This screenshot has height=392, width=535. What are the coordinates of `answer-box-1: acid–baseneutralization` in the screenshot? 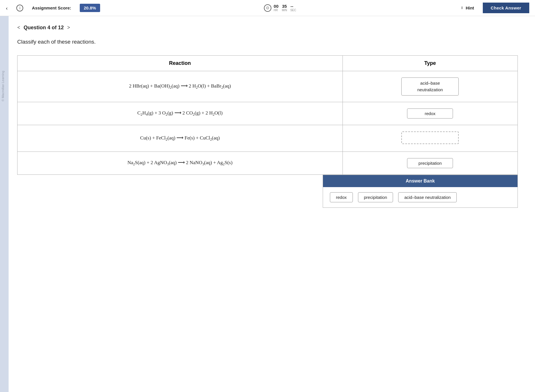 It's located at (430, 87).